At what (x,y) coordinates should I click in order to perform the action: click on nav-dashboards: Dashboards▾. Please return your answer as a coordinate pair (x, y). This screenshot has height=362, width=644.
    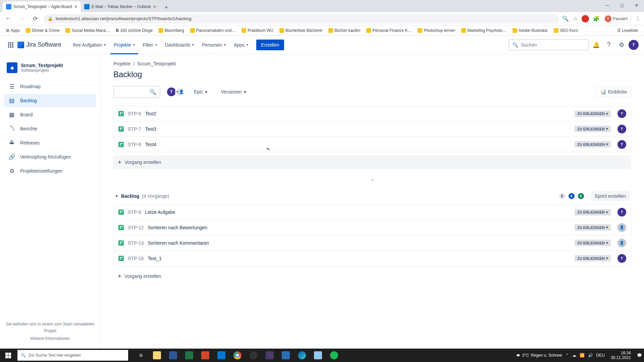
    Looking at the image, I should click on (180, 45).